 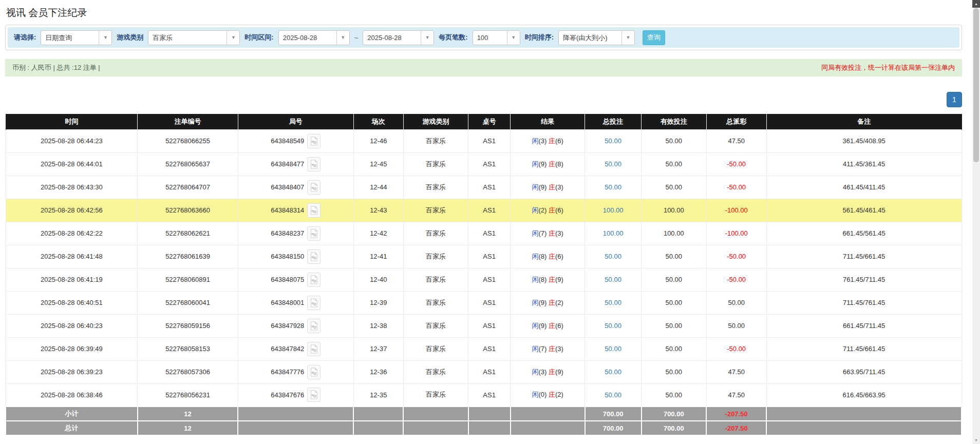 What do you see at coordinates (288, 257) in the screenshot?
I see `round-number: 643848150` at bounding box center [288, 257].